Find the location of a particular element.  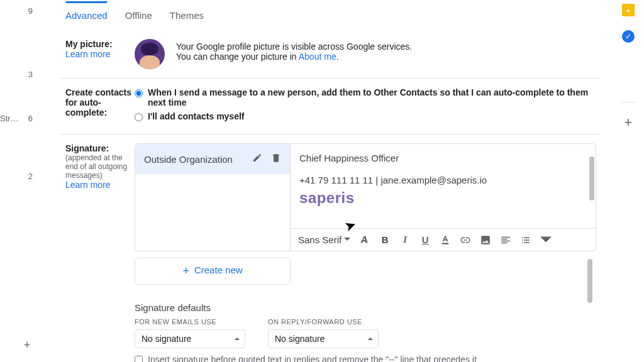

signature-name: Outside Organization is located at coordinates (189, 160).